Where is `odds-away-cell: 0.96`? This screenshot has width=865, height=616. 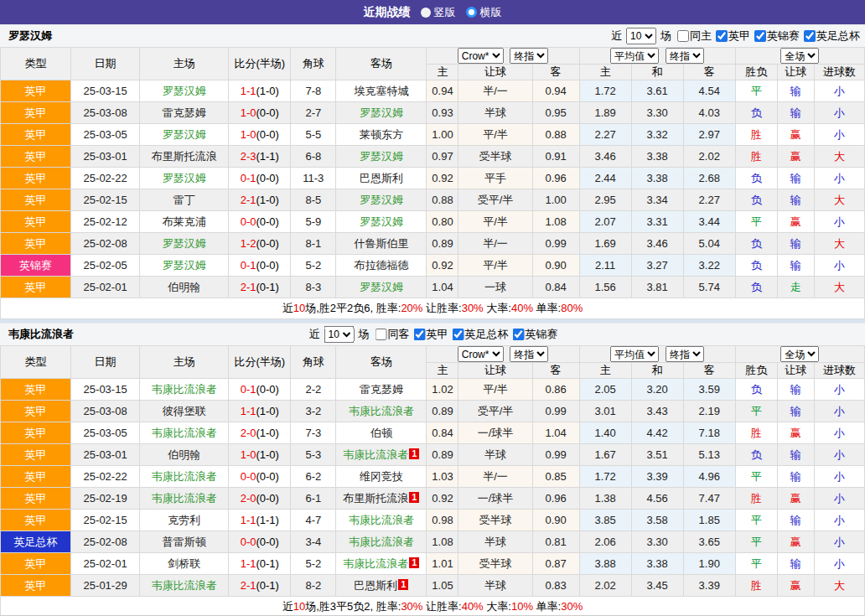 odds-away-cell: 0.96 is located at coordinates (556, 179).